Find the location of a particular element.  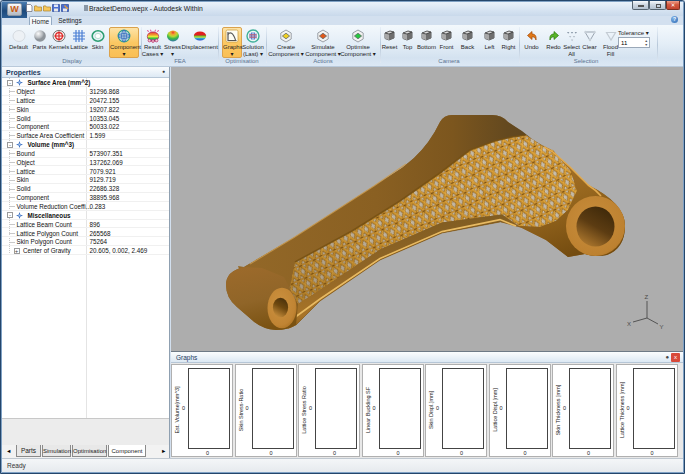

svg-text: Y is located at coordinates (662, 327).